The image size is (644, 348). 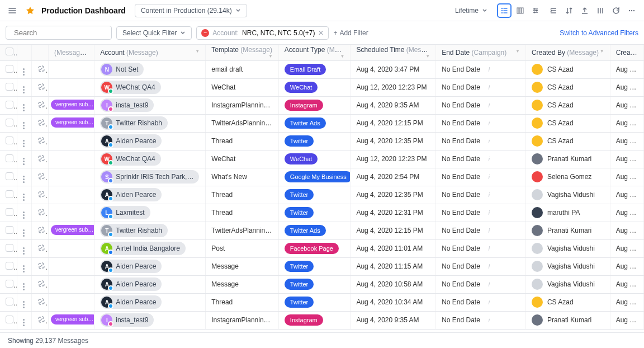 I want to click on col-created-by: Created By (Message) ▼, so click(x=568, y=53).